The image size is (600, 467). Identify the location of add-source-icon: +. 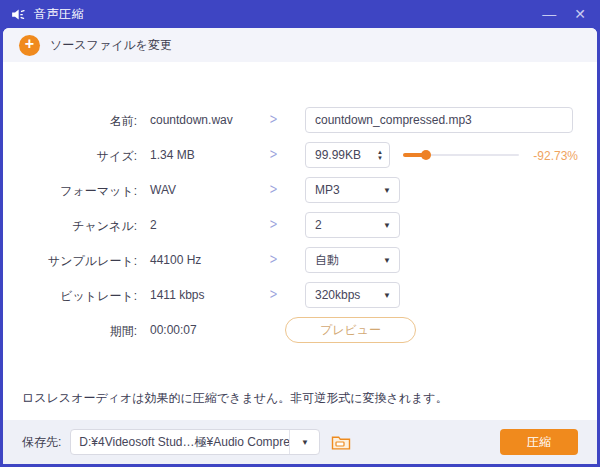
(30, 46).